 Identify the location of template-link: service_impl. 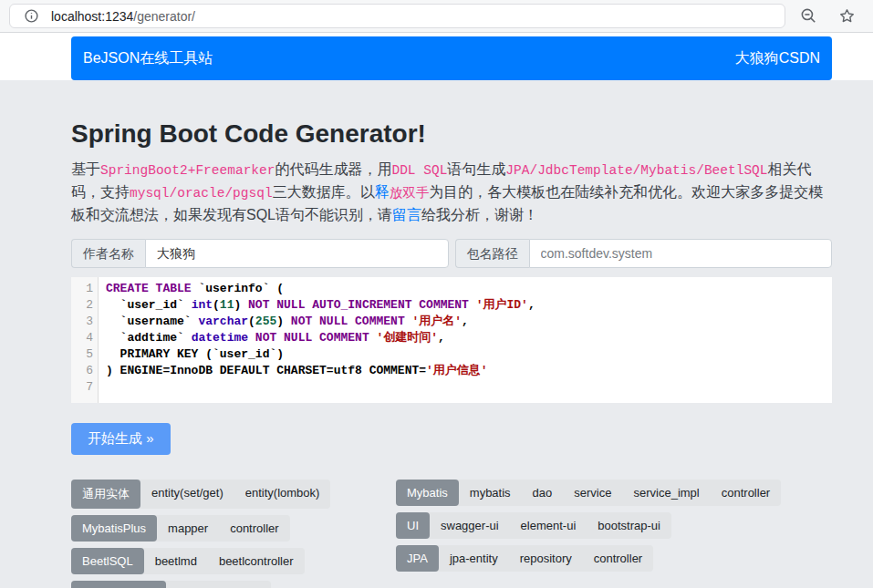
(666, 492).